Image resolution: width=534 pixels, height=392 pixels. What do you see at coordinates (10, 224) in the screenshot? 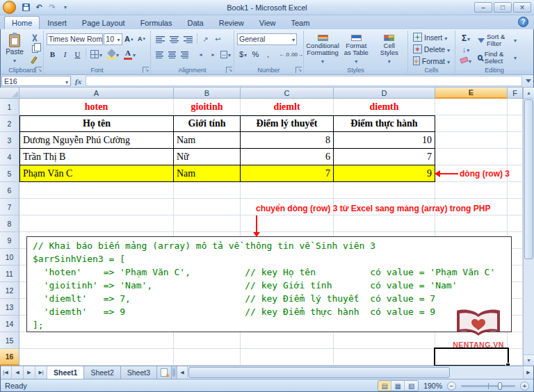
I see `row-header: 8` at bounding box center [10, 224].